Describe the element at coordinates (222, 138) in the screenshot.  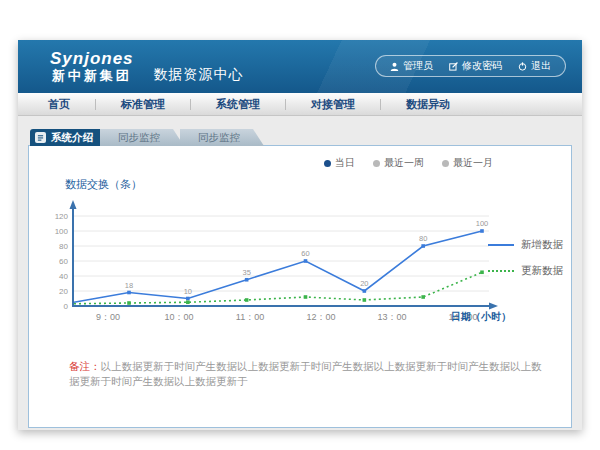
I see `tab-sync-monitor-2: 同步监控` at that location.